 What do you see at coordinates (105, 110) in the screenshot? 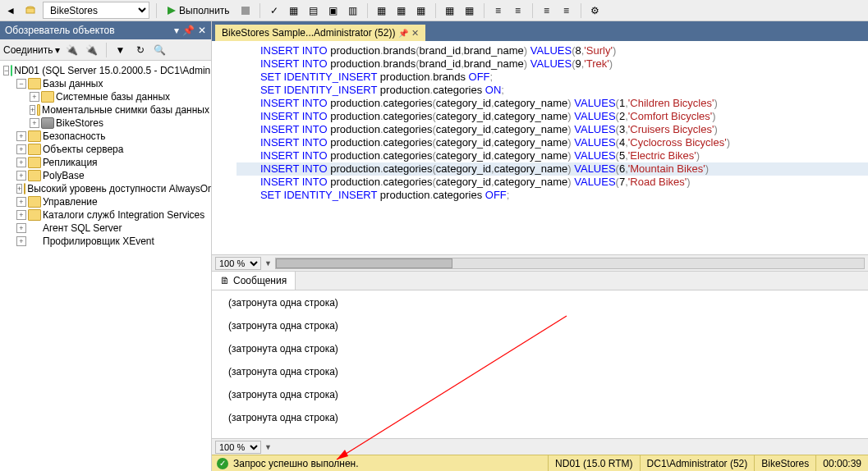
I see `tree-snapshots: +Моментальные снимки базы данных` at bounding box center [105, 110].